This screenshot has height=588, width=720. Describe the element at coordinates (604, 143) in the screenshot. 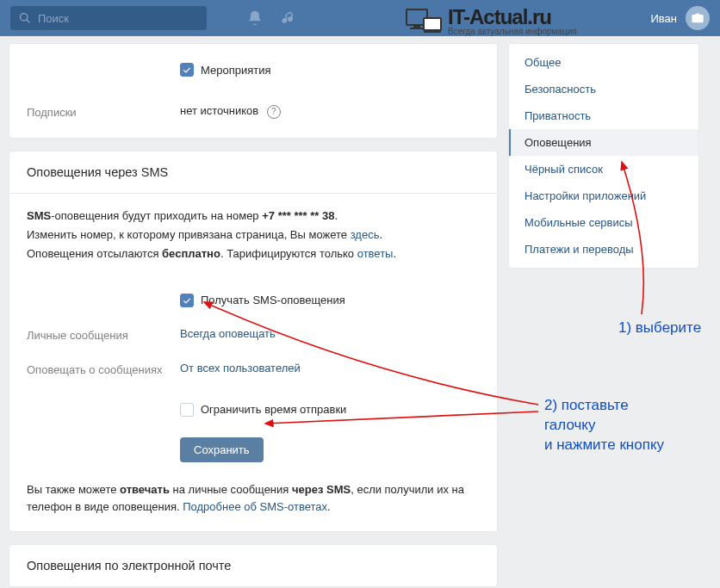

I see `sidebar-item-notifications: Оповещения` at that location.